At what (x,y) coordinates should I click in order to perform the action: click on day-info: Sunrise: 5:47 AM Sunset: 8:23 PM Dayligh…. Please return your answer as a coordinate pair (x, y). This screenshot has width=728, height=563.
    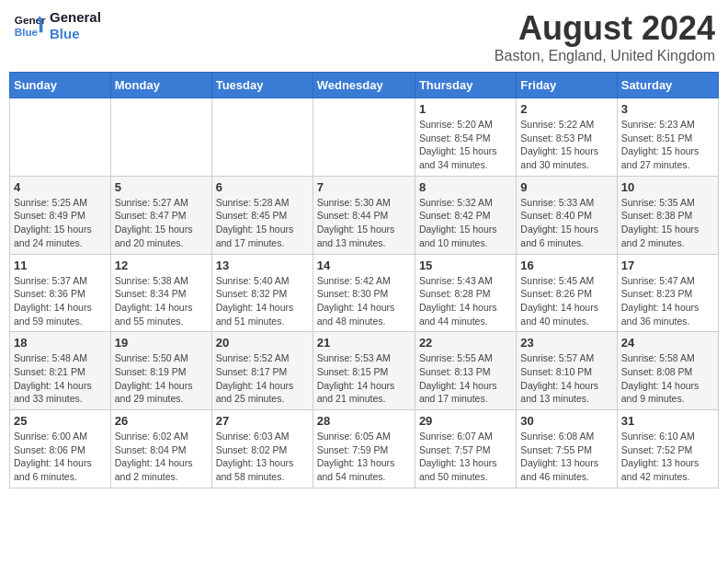
    Looking at the image, I should click on (667, 302).